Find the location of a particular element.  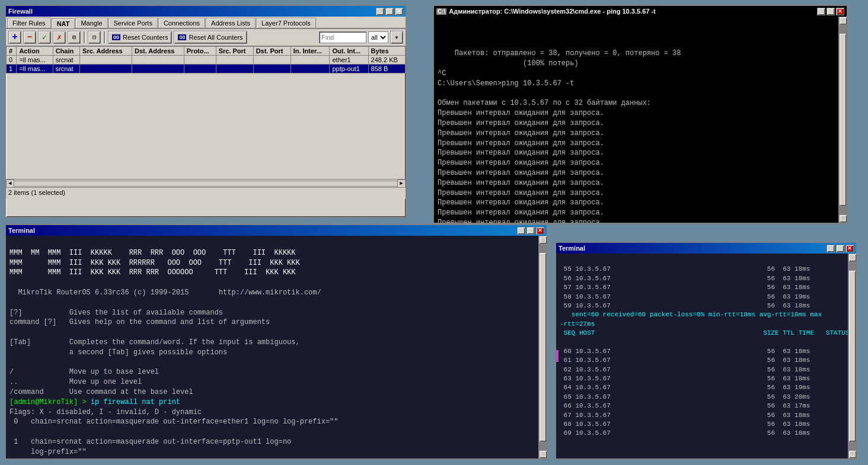

tab-service-ports: Service Ports is located at coordinates (133, 23).